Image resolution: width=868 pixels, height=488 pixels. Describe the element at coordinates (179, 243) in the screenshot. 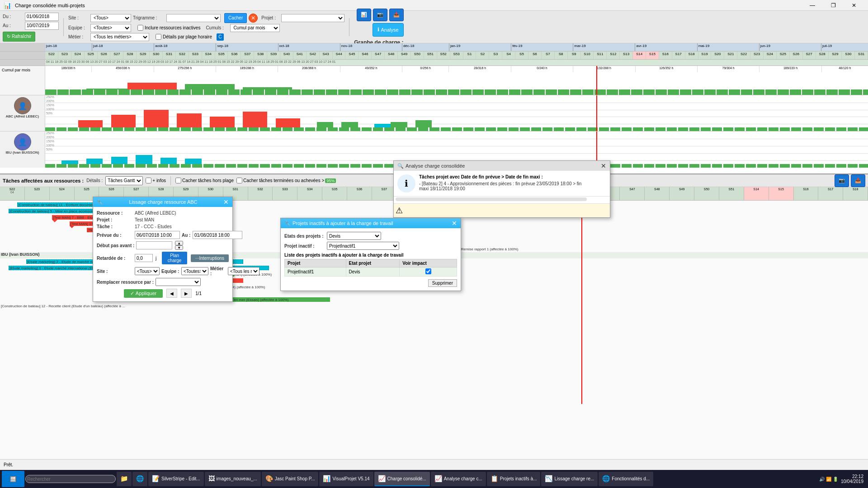

I see `debut-up: ▲` at that location.